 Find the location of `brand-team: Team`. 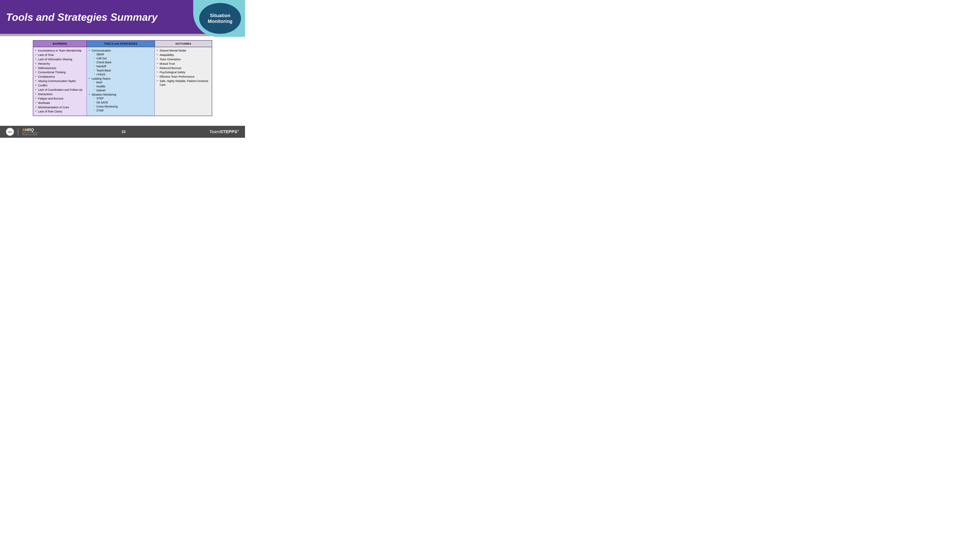

brand-team: Team is located at coordinates (215, 132).